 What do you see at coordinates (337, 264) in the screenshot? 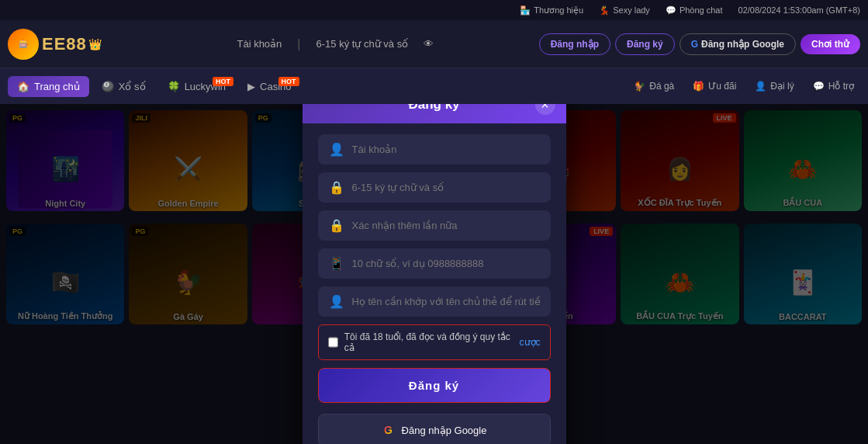
I see `phone-icon: 📱` at bounding box center [337, 264].